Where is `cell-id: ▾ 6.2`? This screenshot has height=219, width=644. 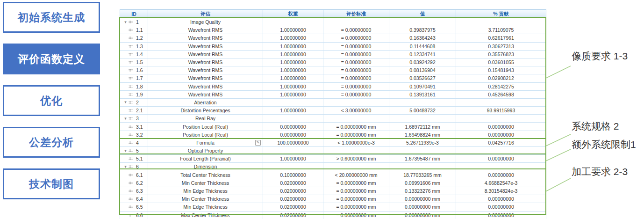
cell-id: ▾ 6.2 is located at coordinates (134, 182).